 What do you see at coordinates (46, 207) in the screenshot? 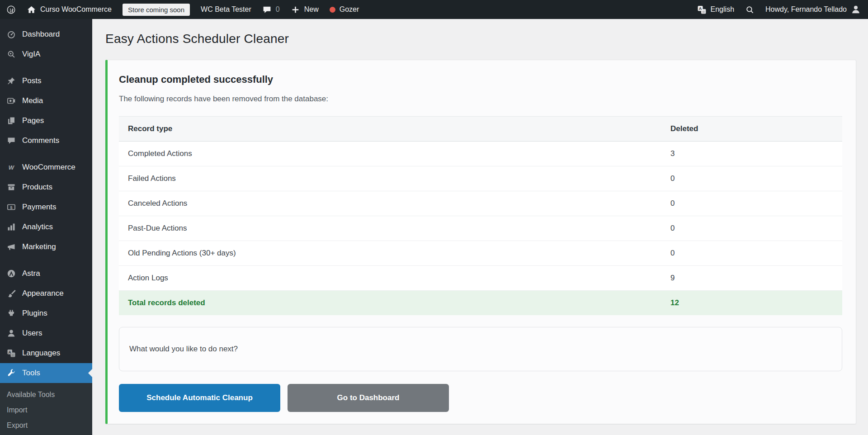
I see `sidebar-item-payments: $Payments` at bounding box center [46, 207].